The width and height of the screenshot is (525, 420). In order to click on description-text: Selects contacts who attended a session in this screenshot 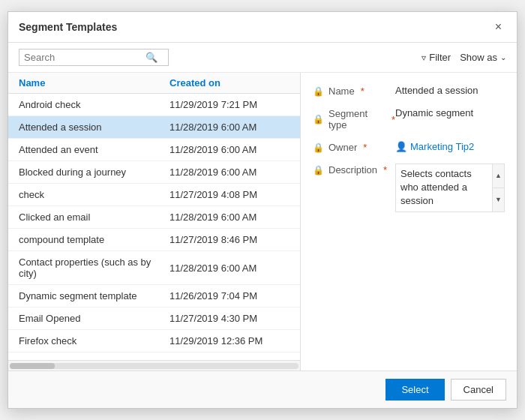, I will do `click(436, 188)`.